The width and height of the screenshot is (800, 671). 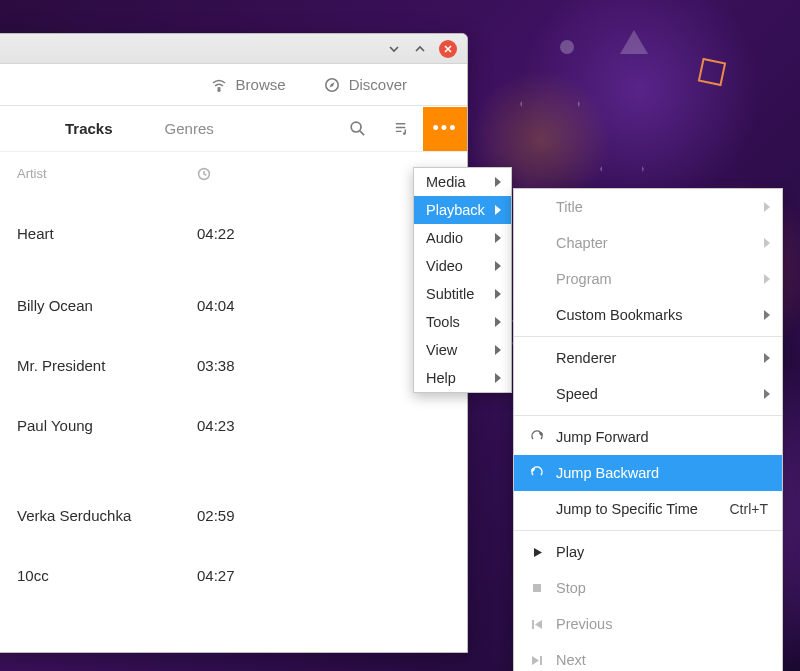 What do you see at coordinates (648, 552) in the screenshot?
I see `submenu-play: Play` at bounding box center [648, 552].